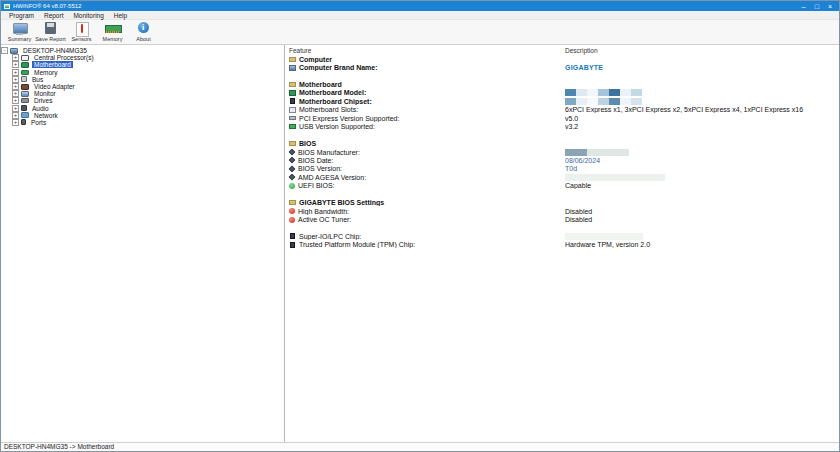 Image resolution: width=840 pixels, height=452 pixels. Describe the element at coordinates (50, 28) in the screenshot. I see `save-report-floppy-icon` at that location.